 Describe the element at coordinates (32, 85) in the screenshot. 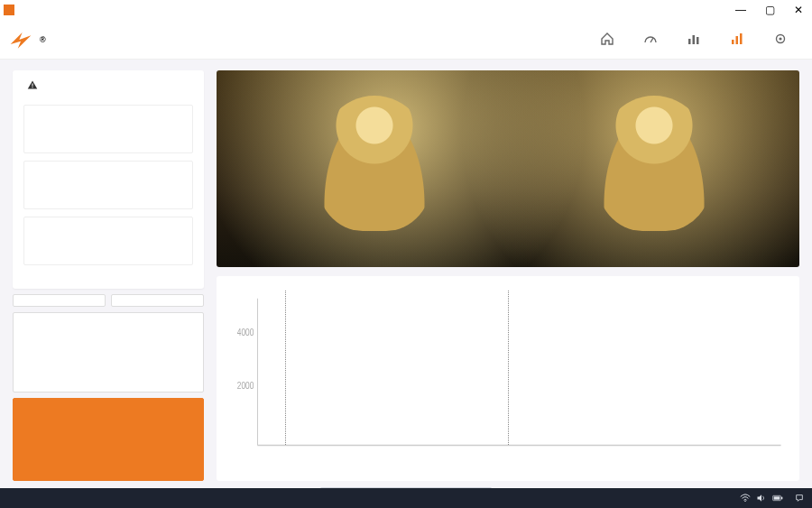

I see `warning-icon` at that location.